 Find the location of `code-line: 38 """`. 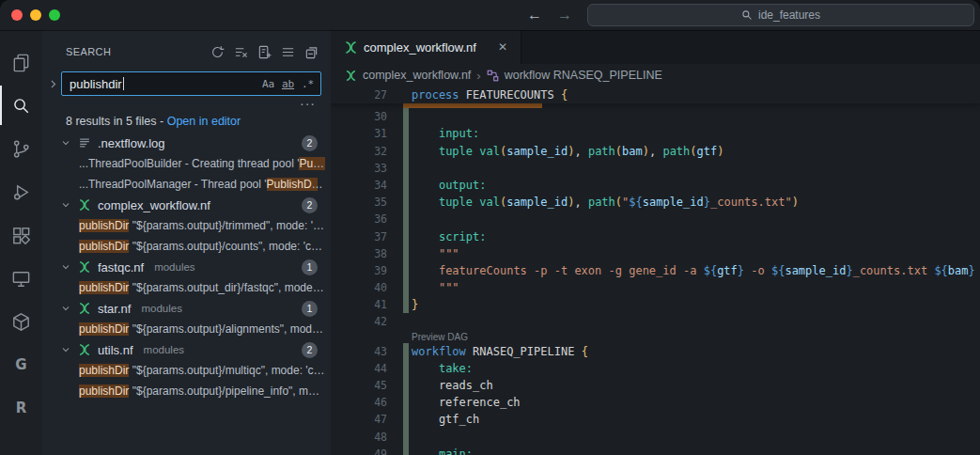

code-line: 38 """ is located at coordinates (656, 254).